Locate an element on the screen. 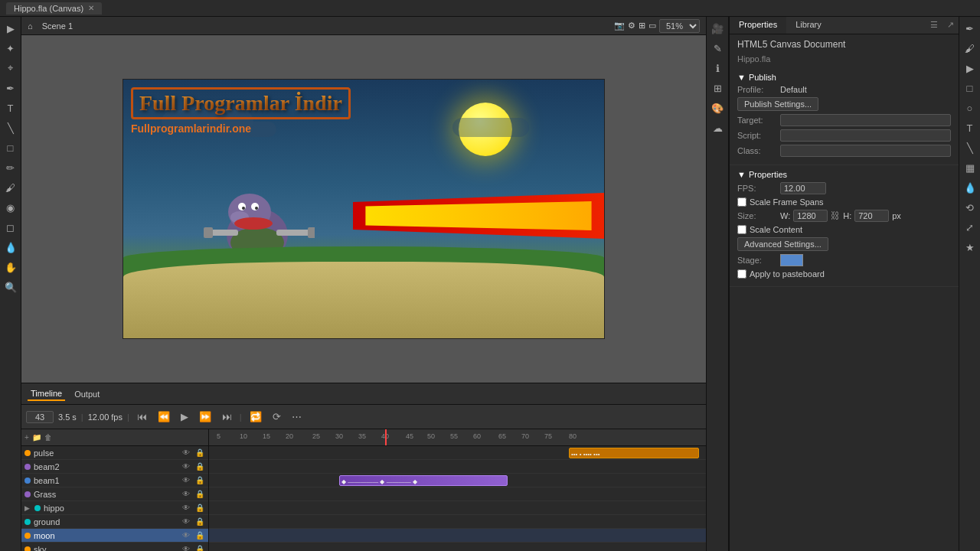 The image size is (980, 551). close-tab-icon: ✕ is located at coordinates (91, 8).